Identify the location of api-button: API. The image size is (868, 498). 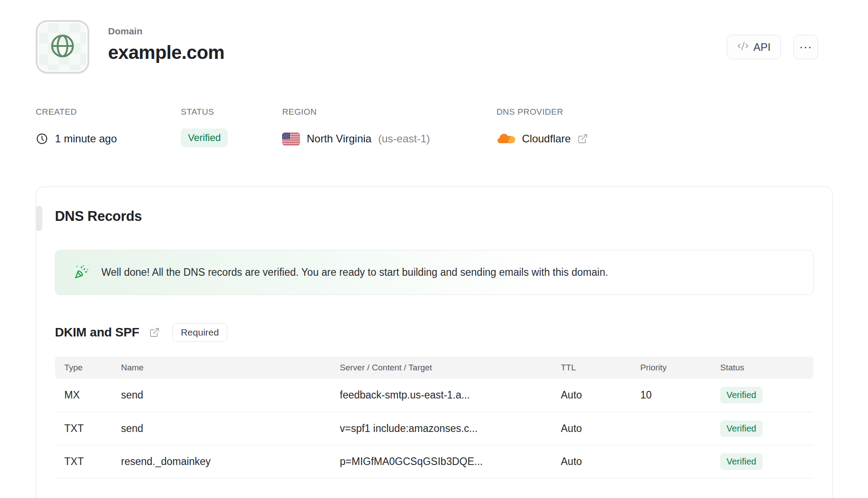
(754, 47).